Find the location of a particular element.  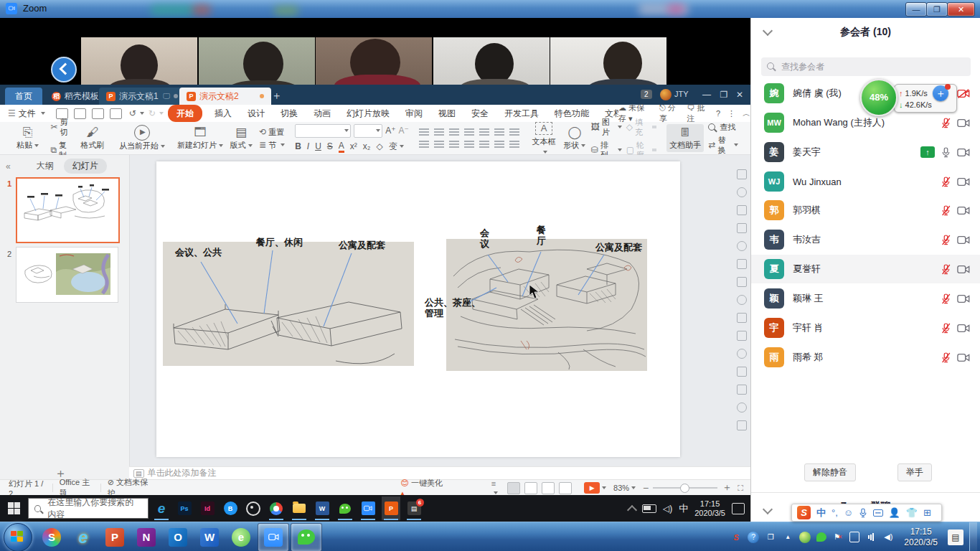

new-tab-button: ＋ is located at coordinates (277, 96).